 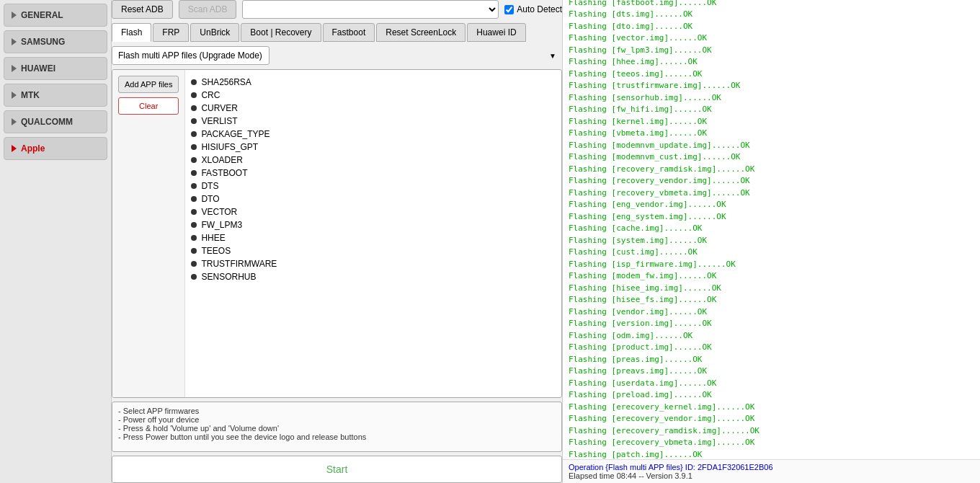 What do you see at coordinates (373, 238) in the screenshot?
I see `list-item: HHEE` at bounding box center [373, 238].